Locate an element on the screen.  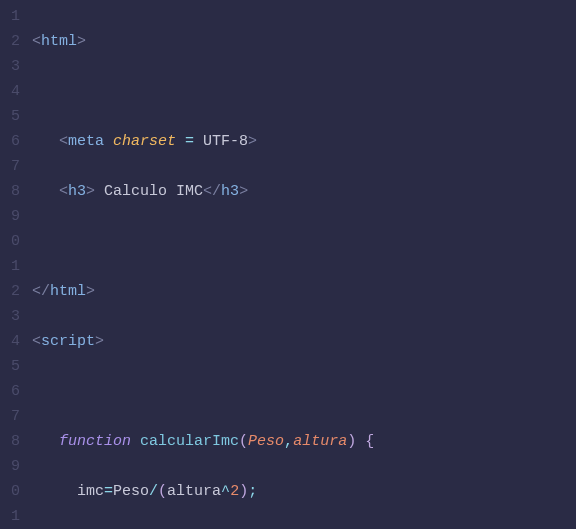
xor-op: ^ is located at coordinates (226, 492).